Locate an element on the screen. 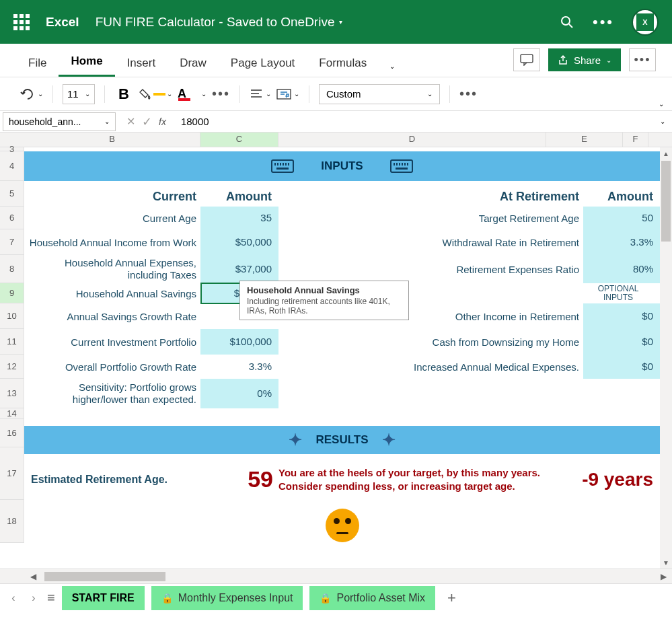  tab-draw: Draw is located at coordinates (193, 63).